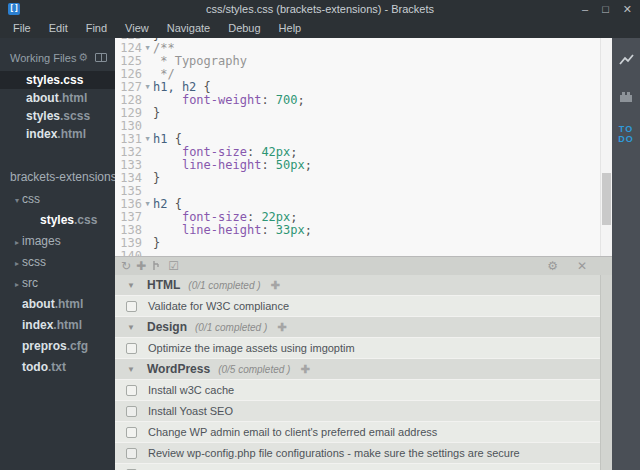 Image resolution: width=640 pixels, height=470 pixels. Describe the element at coordinates (628, 9) in the screenshot. I see `close-button: ✕` at that location.